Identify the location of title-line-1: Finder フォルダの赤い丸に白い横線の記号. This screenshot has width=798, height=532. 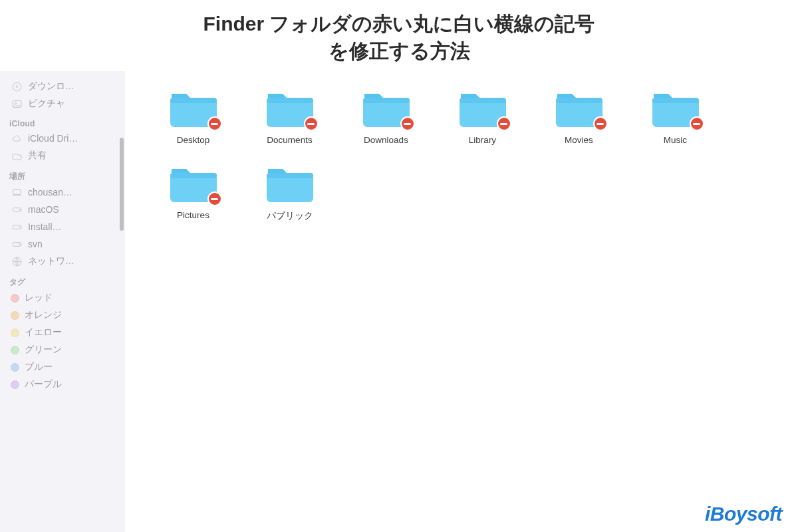
(399, 24).